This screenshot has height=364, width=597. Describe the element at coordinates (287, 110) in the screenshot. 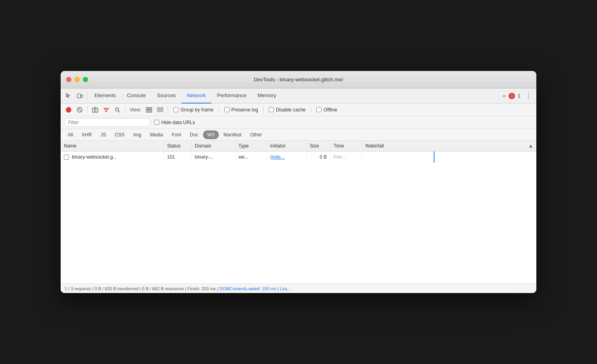

I see `disable-cache-label: Disable cache` at that location.